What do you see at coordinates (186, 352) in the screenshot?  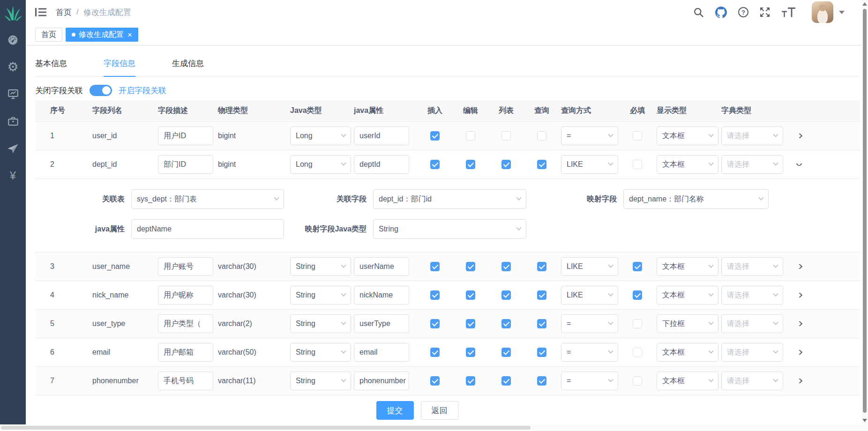 I see `column-description-input: 用户邮箱` at bounding box center [186, 352].